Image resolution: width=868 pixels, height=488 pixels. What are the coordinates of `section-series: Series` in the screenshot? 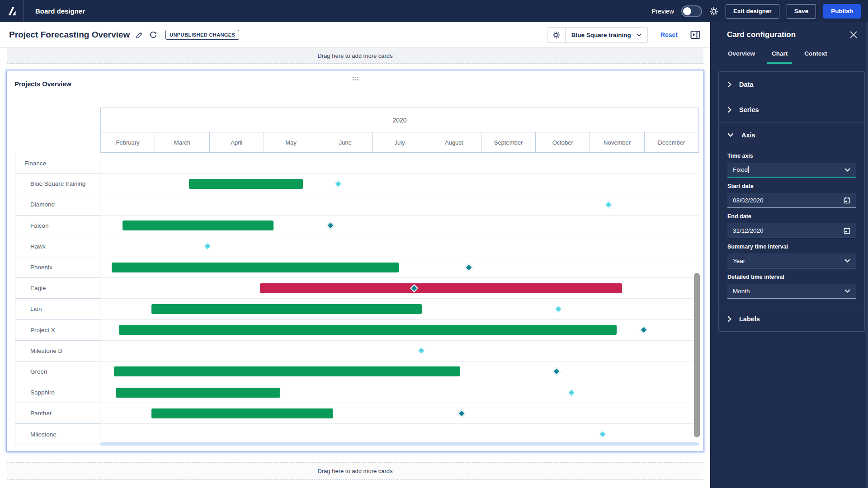 It's located at (792, 109).